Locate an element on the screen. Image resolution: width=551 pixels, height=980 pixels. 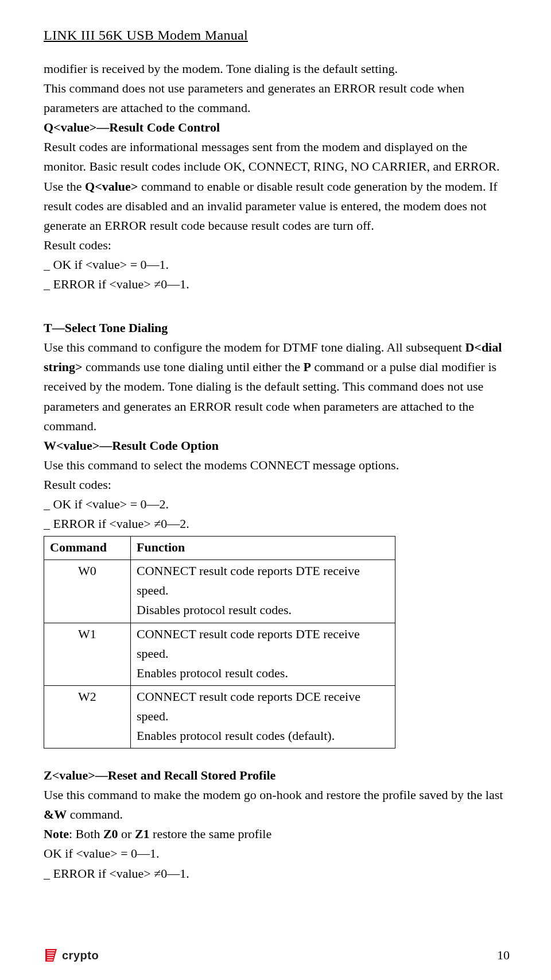
z-body-b: &W is located at coordinates (55, 815).